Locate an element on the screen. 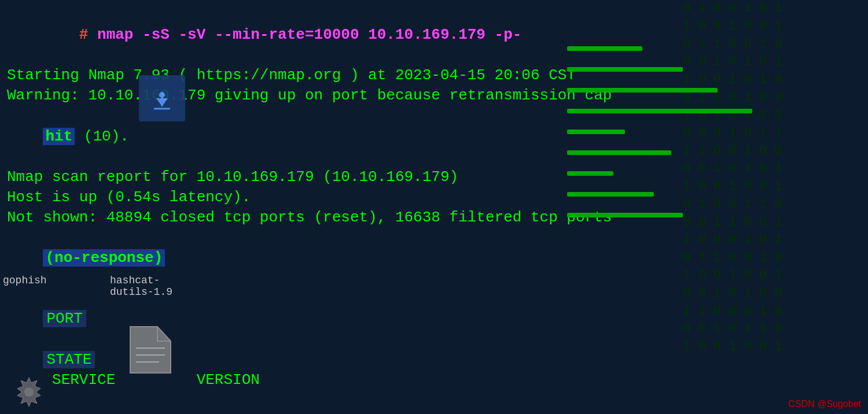 This screenshot has width=868, height=414. gear-icon-svg is located at coordinates (29, 392).